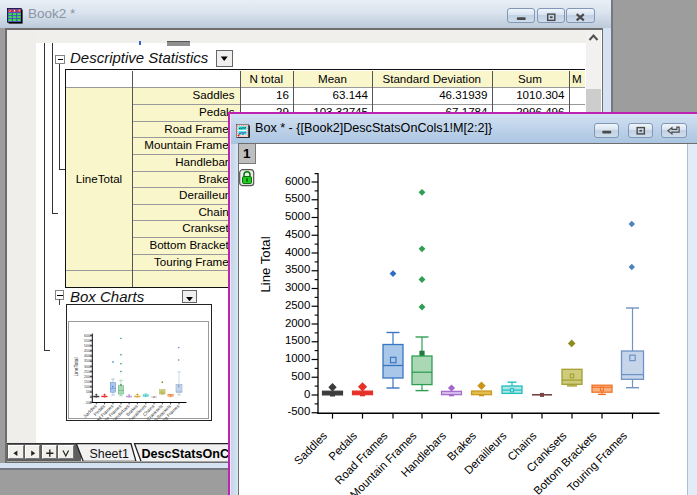 This screenshot has height=495, width=697. Describe the element at coordinates (266, 264) in the screenshot. I see `svg-text: Line Total` at that location.